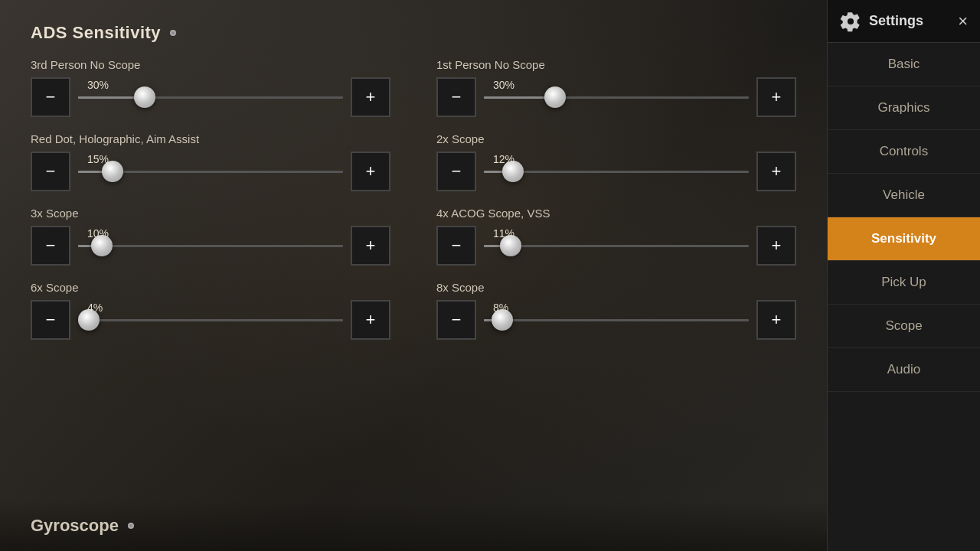 This screenshot has height=551, width=980. Describe the element at coordinates (616, 139) in the screenshot. I see `slider-label-2x-scope: 2x Scope` at that location.